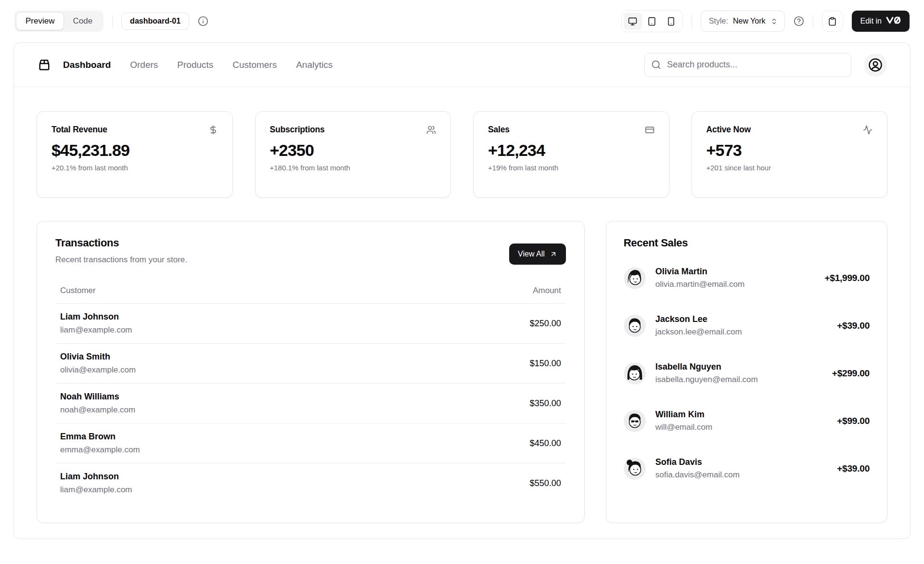 This screenshot has width=924, height=564. Describe the element at coordinates (79, 130) in the screenshot. I see `stat-title: Total Revenue` at that location.